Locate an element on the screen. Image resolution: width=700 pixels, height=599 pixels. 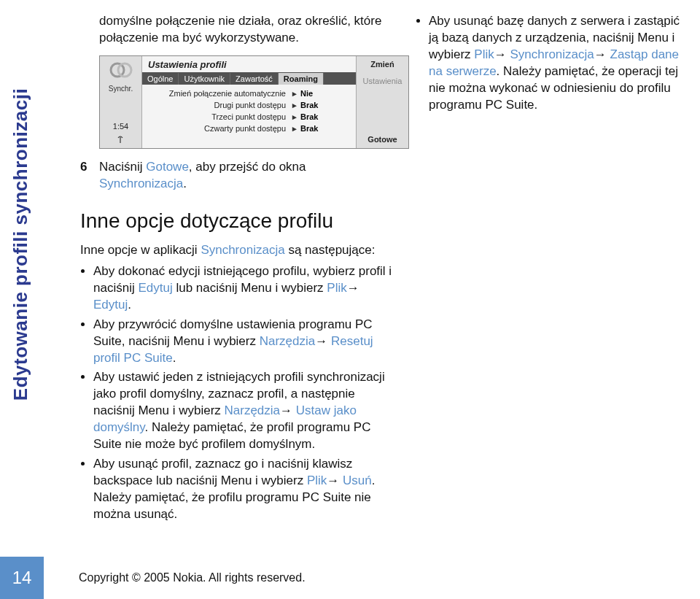
ss-row: Trzeci punkt dostępu ▸ Brak is located at coordinates (249, 117).